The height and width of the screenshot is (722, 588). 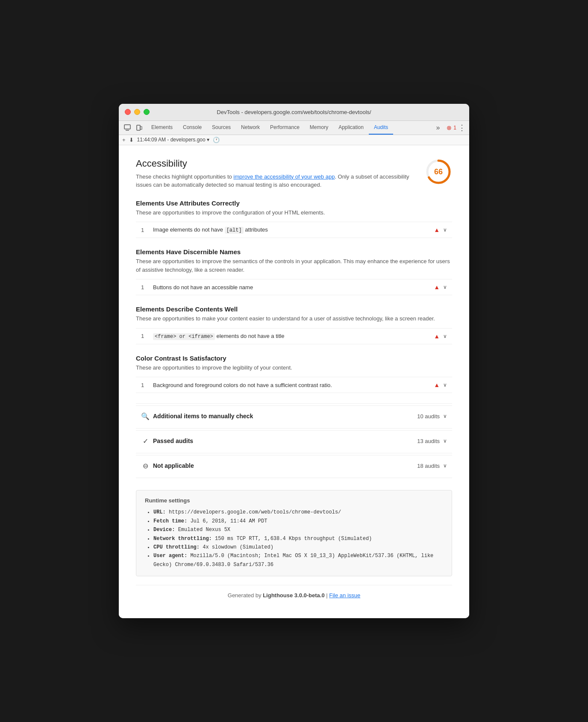 What do you see at coordinates (294, 173) in the screenshot?
I see `accessibility-header: Accessibility These checks highlight opp…` at bounding box center [294, 173].